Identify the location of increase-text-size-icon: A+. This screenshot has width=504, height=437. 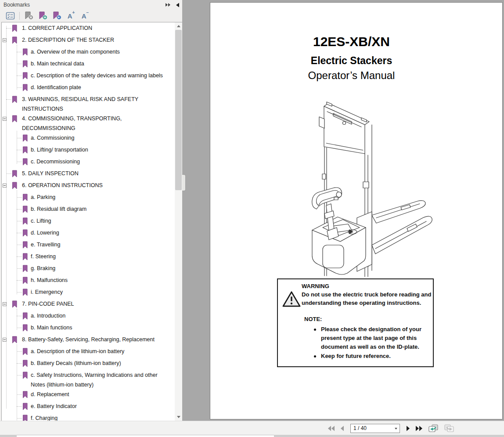
(71, 16).